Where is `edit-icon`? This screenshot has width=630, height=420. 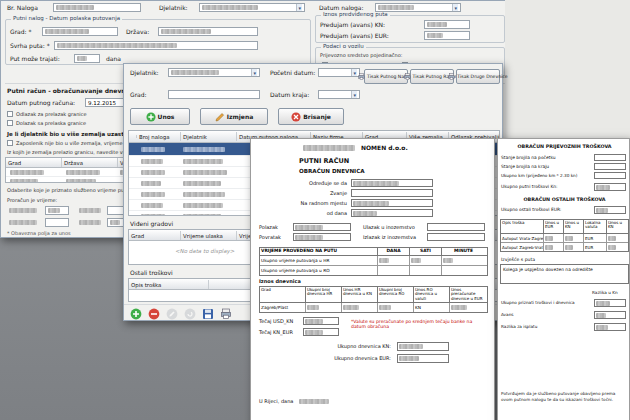 edit-icon is located at coordinates (172, 314).